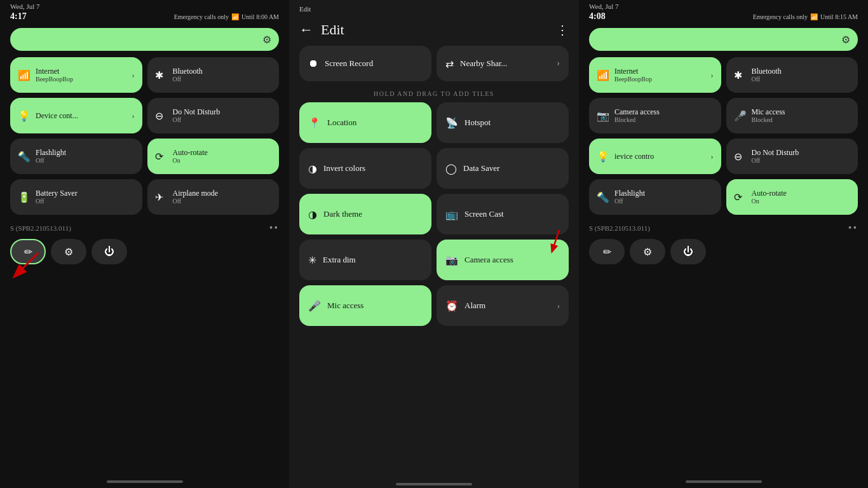  What do you see at coordinates (792, 156) in the screenshot?
I see `p3-tile-dnd: ⊖ Do Not Disturb Off` at bounding box center [792, 156].